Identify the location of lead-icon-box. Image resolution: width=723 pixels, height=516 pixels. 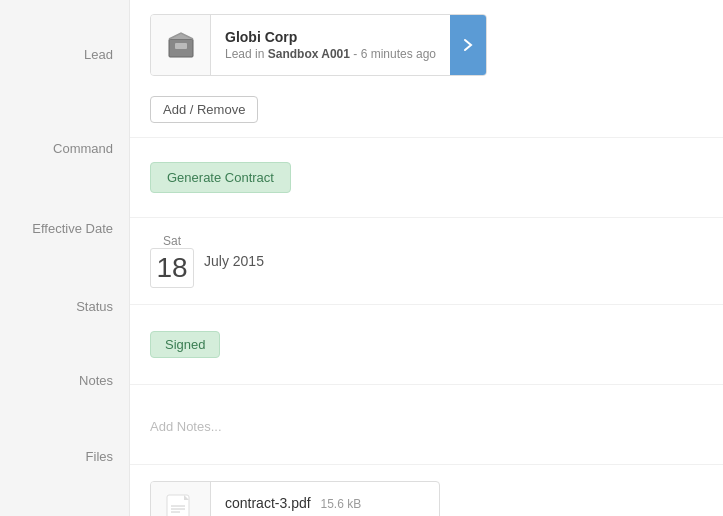
(181, 45).